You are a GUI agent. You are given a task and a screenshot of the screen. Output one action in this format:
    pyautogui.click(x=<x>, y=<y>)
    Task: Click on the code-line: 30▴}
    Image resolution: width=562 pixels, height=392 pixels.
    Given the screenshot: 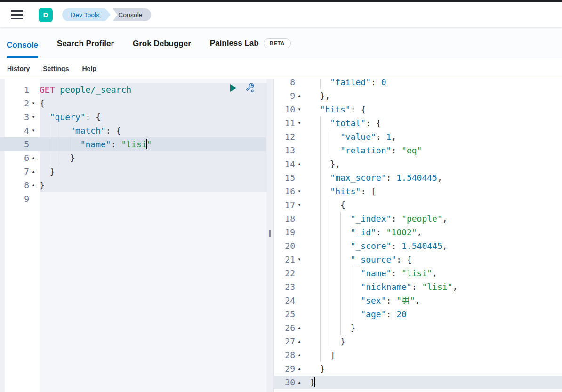 What is the action you would take?
    pyautogui.click(x=418, y=382)
    